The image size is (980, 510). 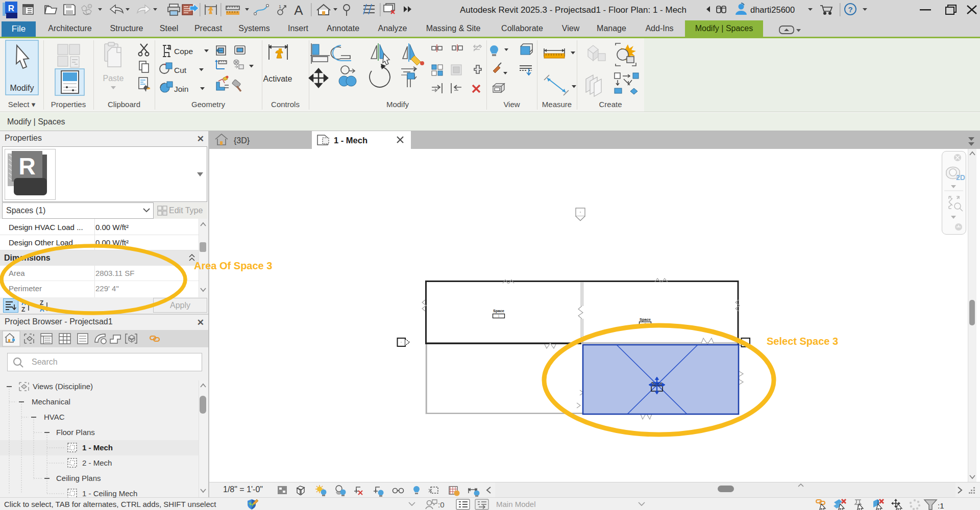 What do you see at coordinates (441, 505) in the screenshot?
I see `svg-text: :0` at bounding box center [441, 505].